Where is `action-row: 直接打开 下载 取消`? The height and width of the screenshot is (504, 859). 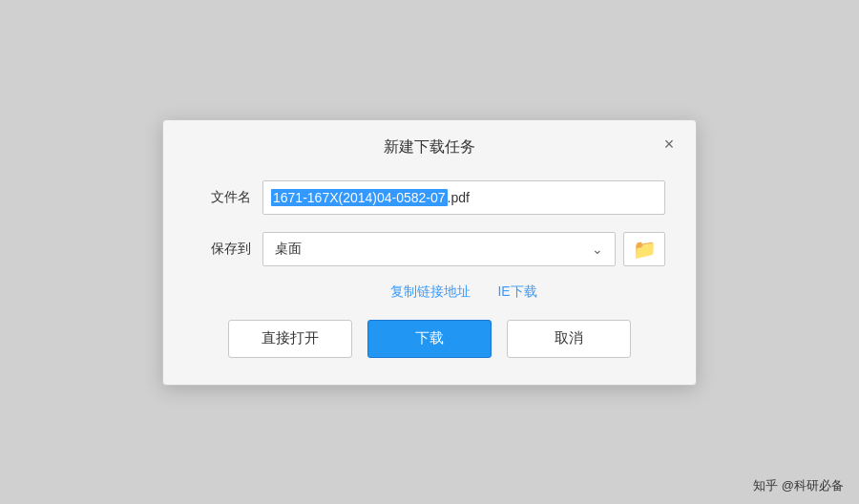
action-row: 直接打开 下载 取消 is located at coordinates (430, 343).